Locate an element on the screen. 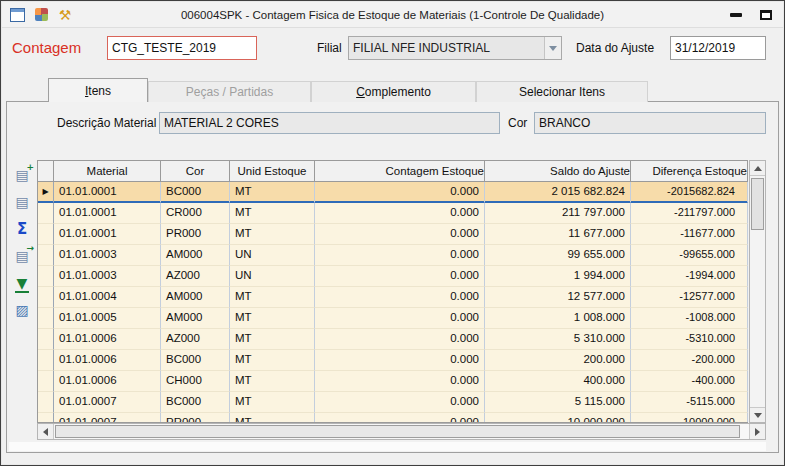  grid-cell: -5115.000 is located at coordinates (690, 402).